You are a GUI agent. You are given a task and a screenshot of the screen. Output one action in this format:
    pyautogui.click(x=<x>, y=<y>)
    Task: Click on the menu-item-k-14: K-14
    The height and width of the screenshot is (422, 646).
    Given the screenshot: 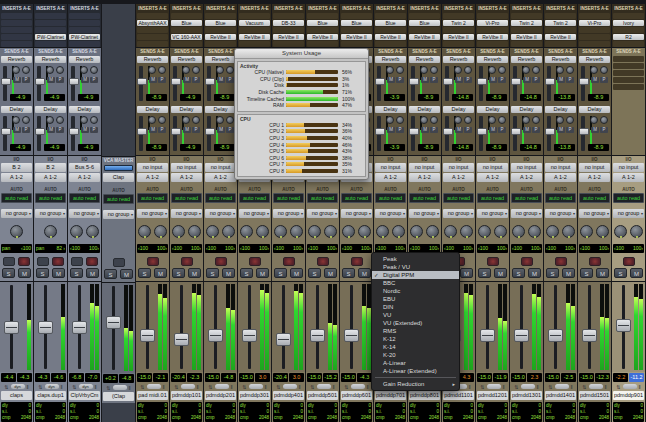 What is the action you would take?
    pyautogui.click(x=416, y=347)
    